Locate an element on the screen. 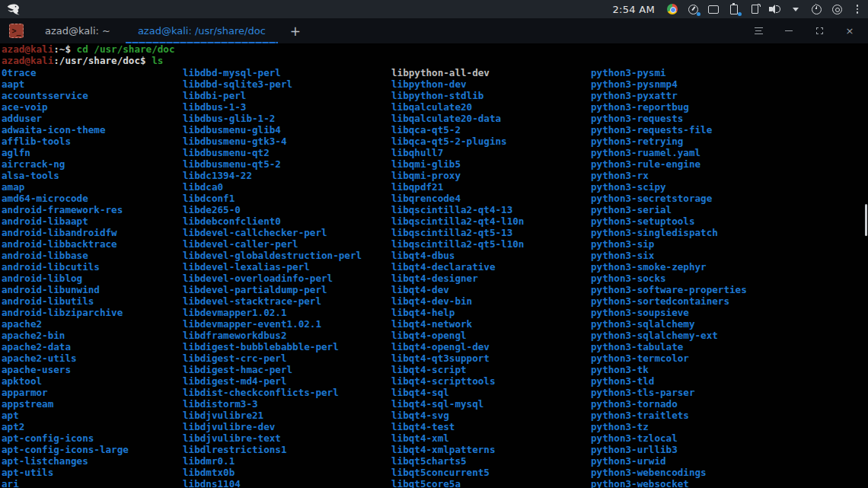  power-manager-icon is located at coordinates (816, 9).